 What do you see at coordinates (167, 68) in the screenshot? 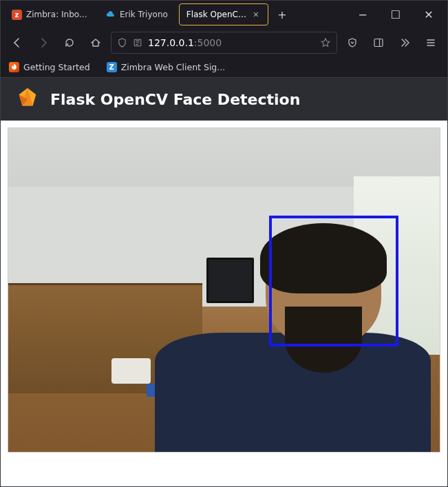
I see `bookmark-zimbra: Z Zimbra Web Client Sig...` at bounding box center [167, 68].